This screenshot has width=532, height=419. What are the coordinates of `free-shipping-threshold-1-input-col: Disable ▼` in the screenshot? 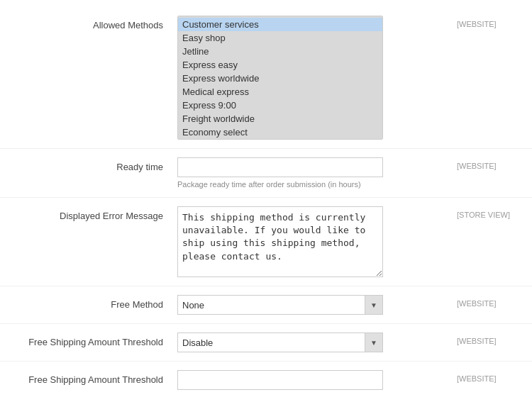 It's located at (312, 342).